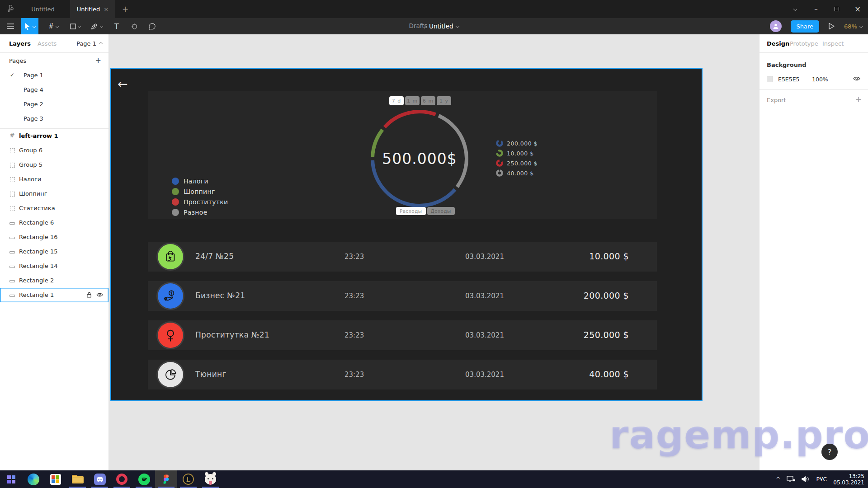 This screenshot has height=488, width=868. I want to click on legend-item: 10.000 $, so click(517, 153).